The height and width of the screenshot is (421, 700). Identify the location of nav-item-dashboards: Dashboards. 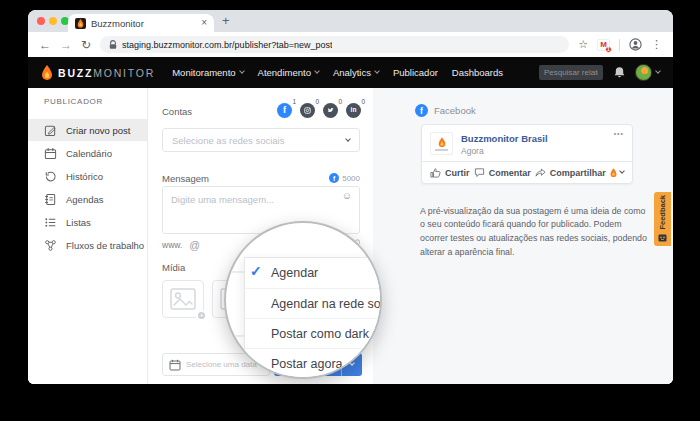
(478, 72).